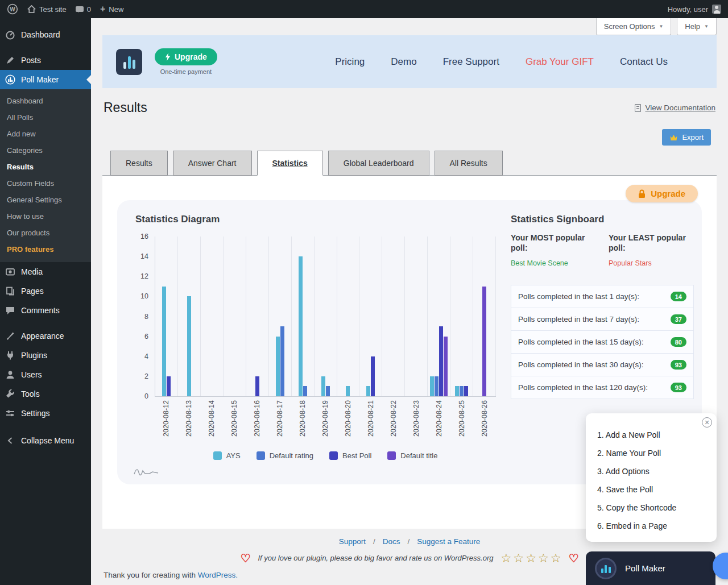  I want to click on tab-all-results: All Results, so click(469, 163).